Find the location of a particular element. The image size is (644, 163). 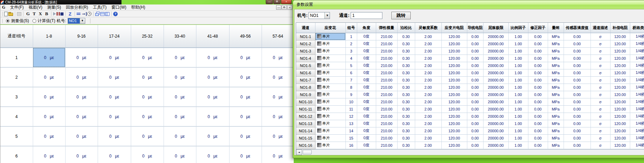

chevron-down-icon: ▼ is located at coordinates (82, 21).